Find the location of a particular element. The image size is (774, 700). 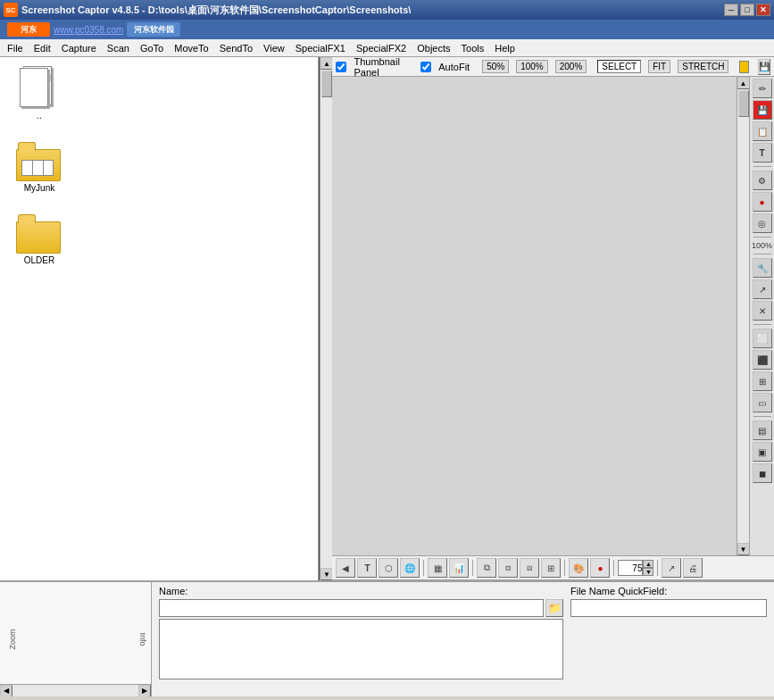

btb-clip4-btn: ⊞ is located at coordinates (551, 568).